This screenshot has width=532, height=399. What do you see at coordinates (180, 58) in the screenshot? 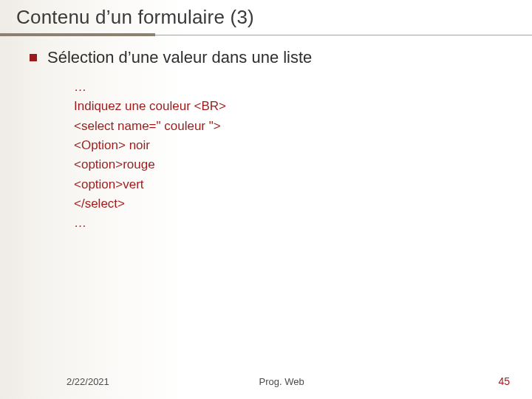
I see `bullet-text: Sélection d’une valeur dans une liste` at bounding box center [180, 58].